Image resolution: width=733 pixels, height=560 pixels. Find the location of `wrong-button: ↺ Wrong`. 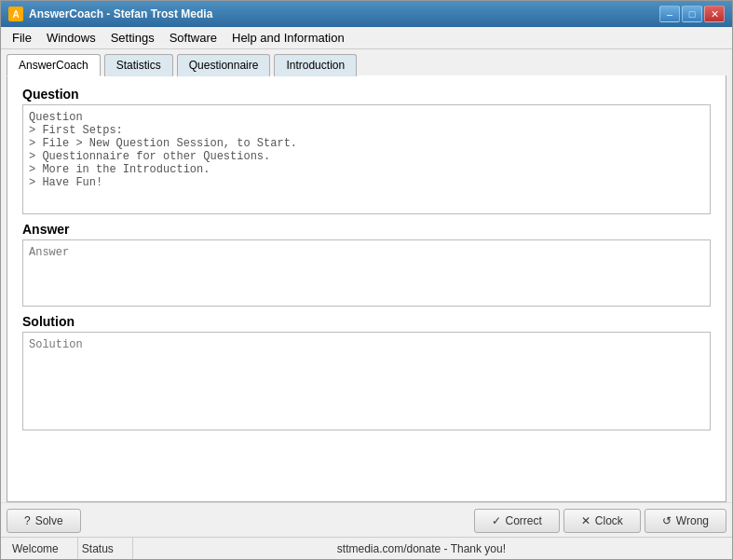

wrong-button: ↺ Wrong is located at coordinates (685, 521).